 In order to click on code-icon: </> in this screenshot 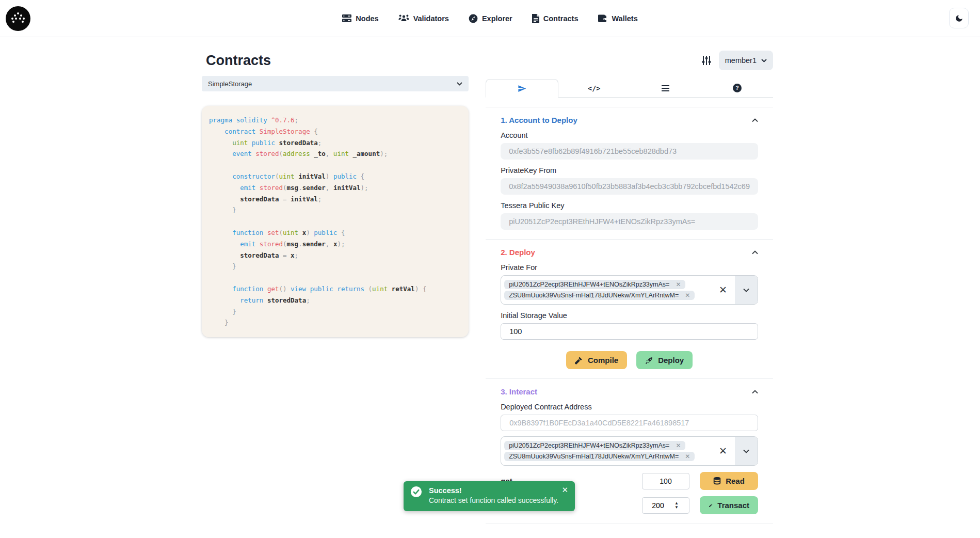, I will do `click(594, 88)`.